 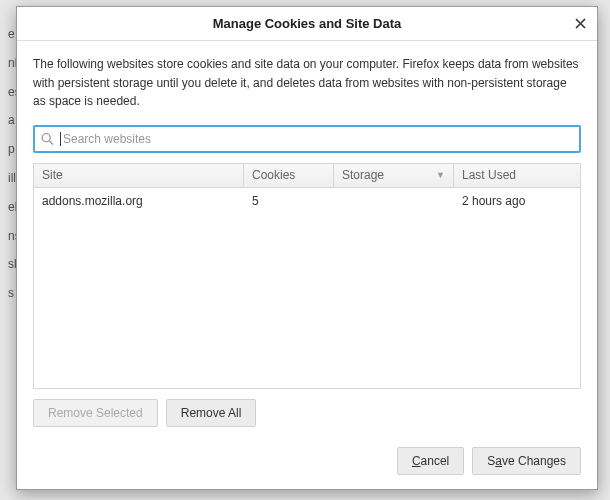 What do you see at coordinates (517, 176) in the screenshot?
I see `column-header-lastused: Last Used` at bounding box center [517, 176].